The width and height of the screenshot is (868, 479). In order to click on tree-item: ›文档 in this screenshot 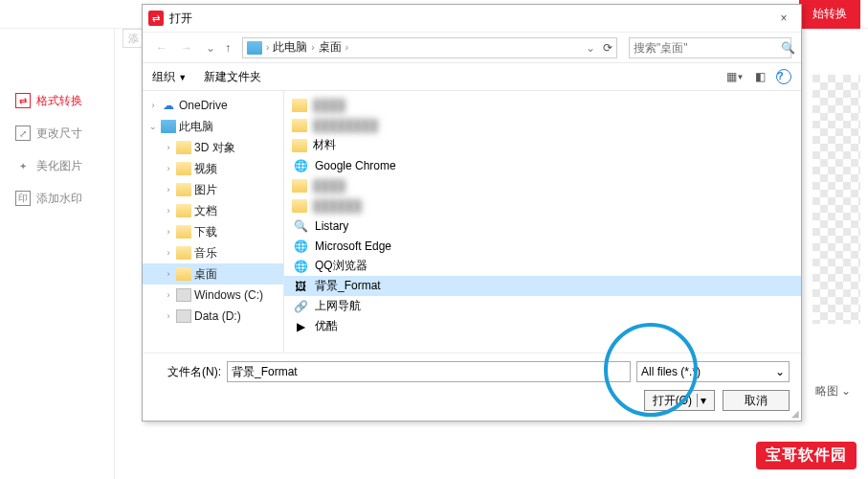, I will do `click(212, 211)`.